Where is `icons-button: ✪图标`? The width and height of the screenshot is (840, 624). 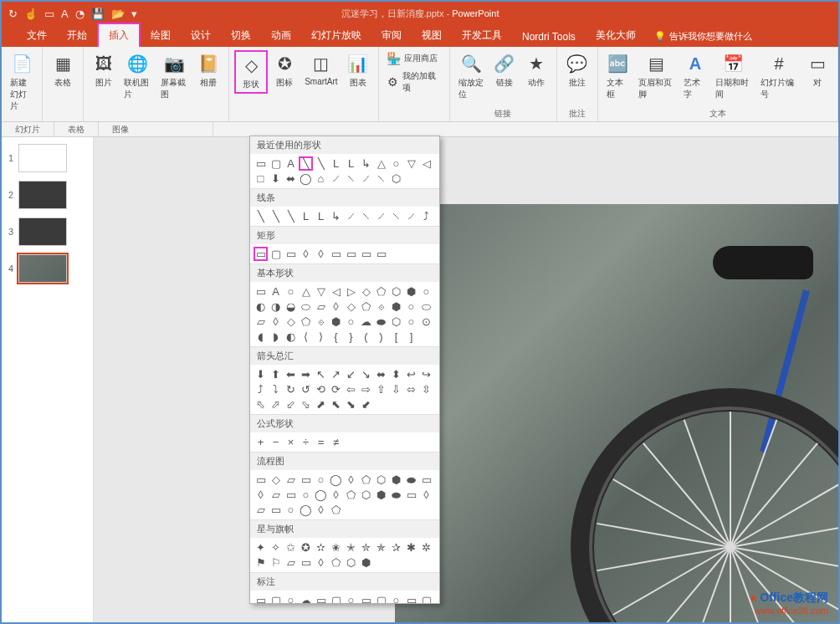 icons-button: ✪图标 is located at coordinates (284, 72).